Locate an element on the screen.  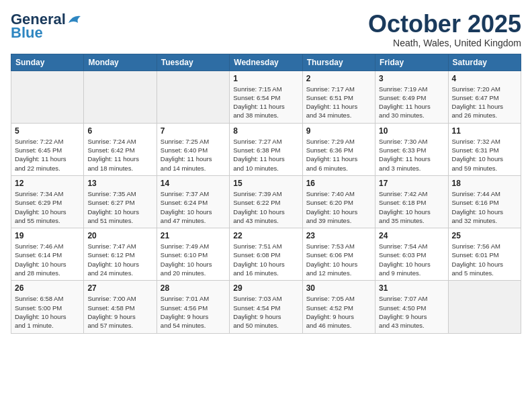
day-info: Sunrise: 7:19 AM Sunset: 6:49 PM Dayligh… is located at coordinates (411, 102).